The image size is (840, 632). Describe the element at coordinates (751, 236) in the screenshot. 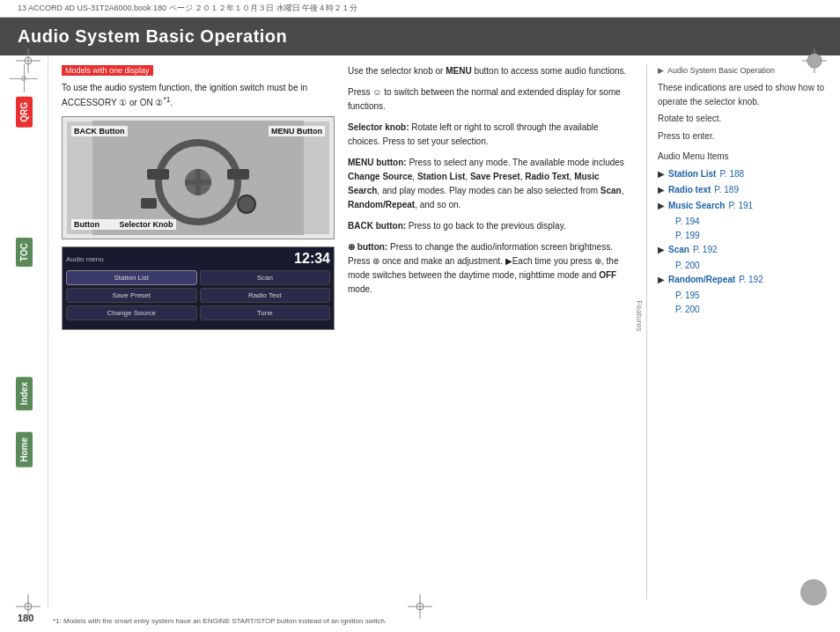

I see `music-search-subpage-2: P. 199` at that location.